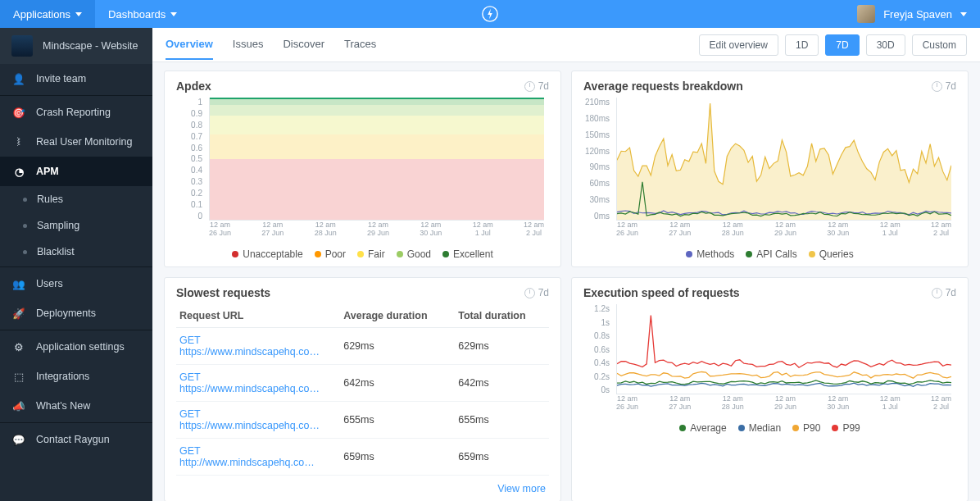 The width and height of the screenshot is (980, 501). Describe the element at coordinates (76, 440) in the screenshot. I see `sidebar-item-contact-raygun: 💬Contact Raygun` at that location.